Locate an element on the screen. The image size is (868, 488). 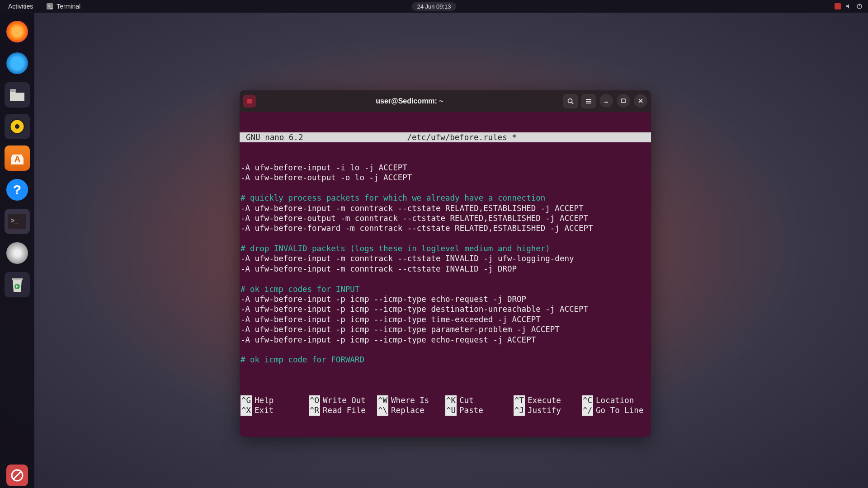
nano-line: # quickly process packets for which we a… is located at coordinates (445, 198).